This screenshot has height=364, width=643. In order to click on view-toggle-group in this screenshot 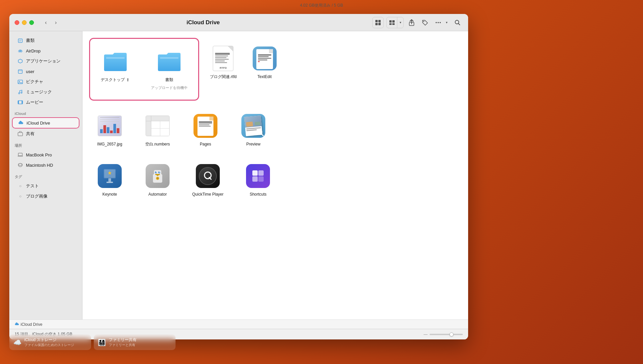, I will do `click(378, 23)`.